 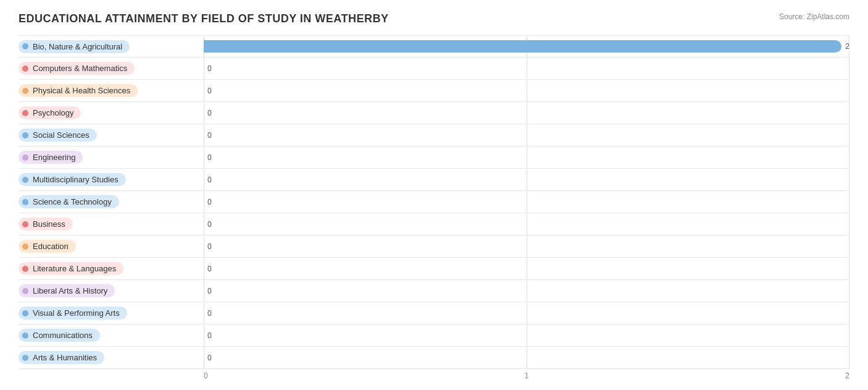 I want to click on bar-label-area: Bio, Nature & Agricultural, so click(x=111, y=47).